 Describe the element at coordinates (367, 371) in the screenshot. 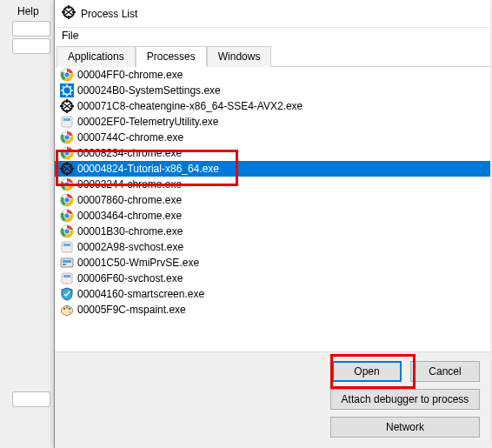

I see `open-button: Open` at that location.